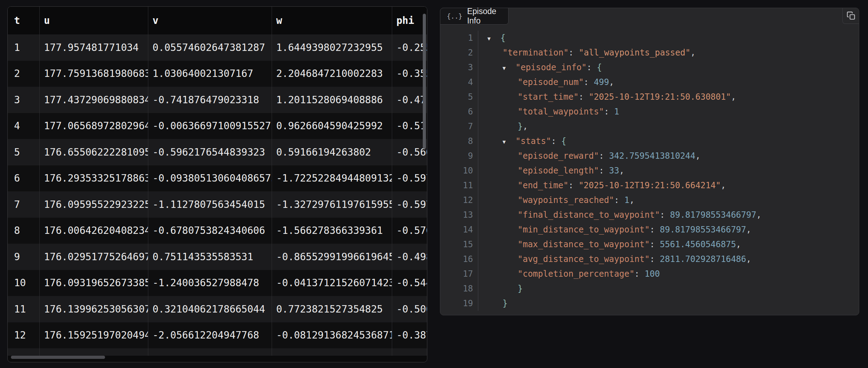 The image size is (868, 368). What do you see at coordinates (24, 178) in the screenshot?
I see `cell-t: 6` at bounding box center [24, 178].